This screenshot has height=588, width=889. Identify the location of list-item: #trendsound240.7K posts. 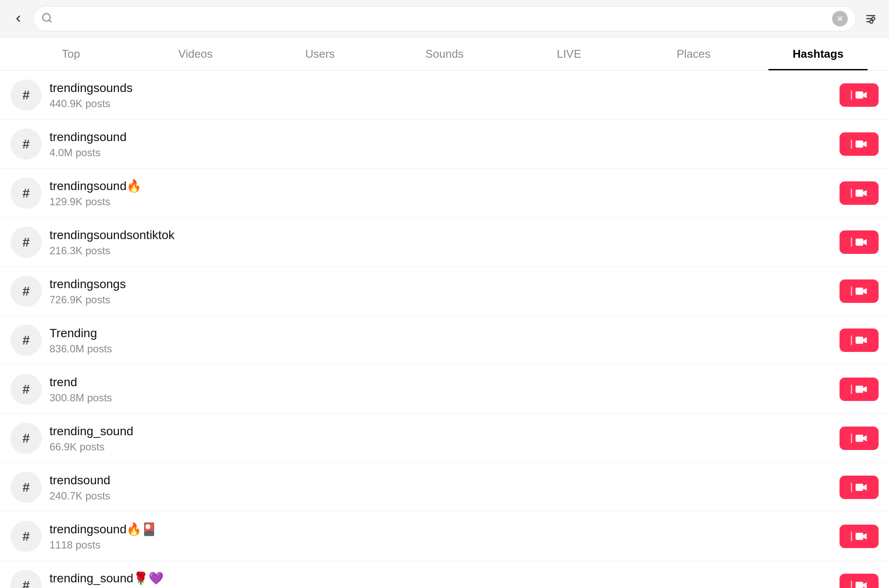
(444, 488).